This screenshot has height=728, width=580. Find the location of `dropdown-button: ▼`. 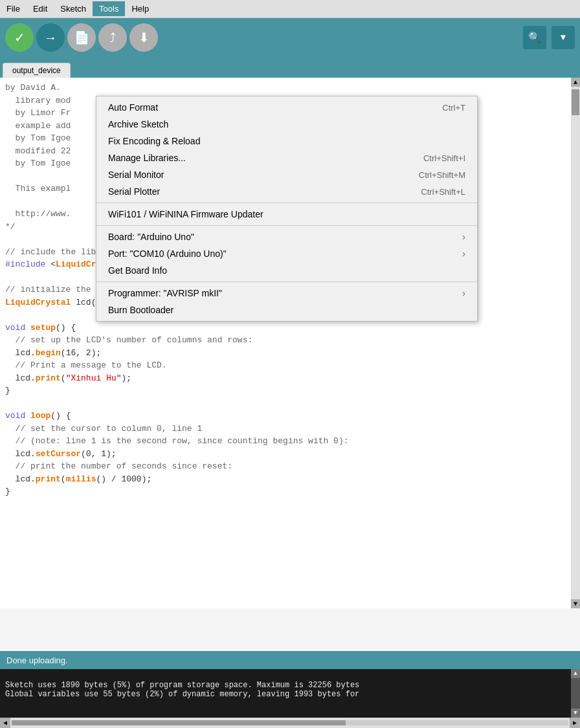

dropdown-button: ▼ is located at coordinates (563, 38).